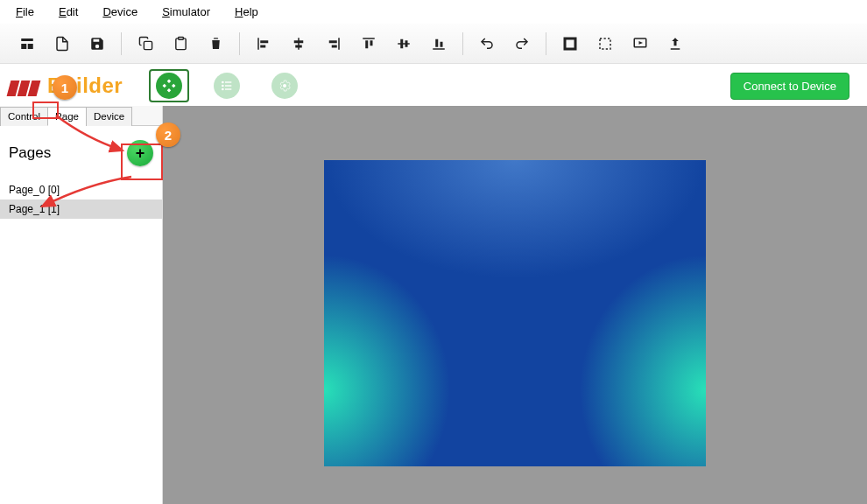 The image size is (867, 504). I want to click on callout-step-1: 1, so click(65, 88).